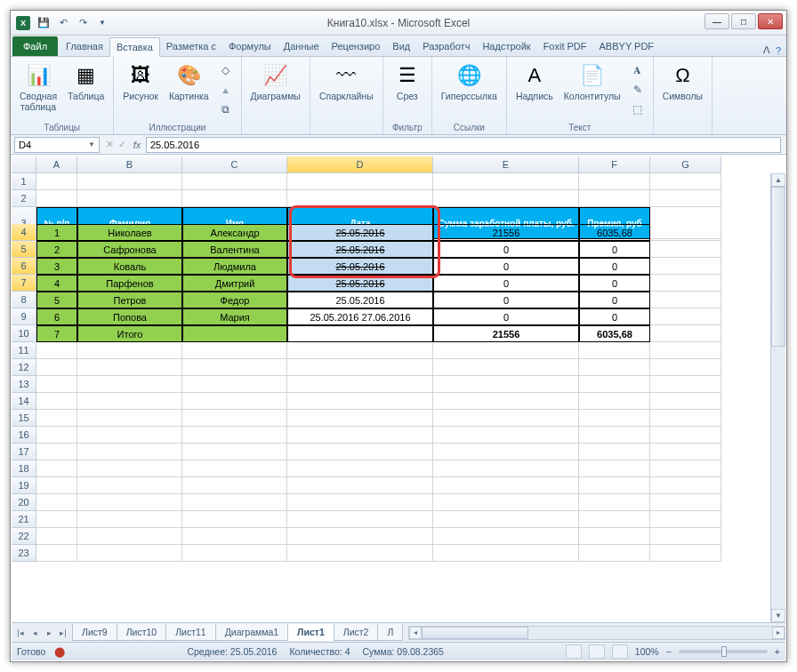  Describe the element at coordinates (463, 145) in the screenshot. I see `formula-input: 25.05.2016` at that location.